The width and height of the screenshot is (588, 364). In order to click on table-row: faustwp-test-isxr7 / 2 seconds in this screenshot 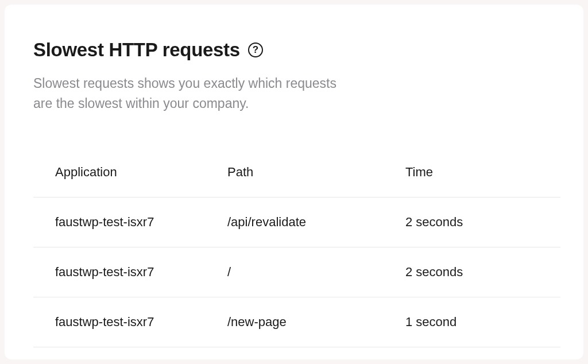, I will do `click(297, 272)`.